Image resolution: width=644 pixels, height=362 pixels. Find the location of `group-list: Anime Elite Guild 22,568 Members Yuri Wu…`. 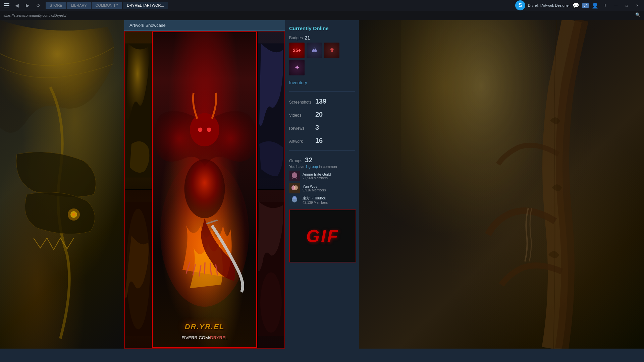

group-list: Anime Elite Guild 22,568 Members Yuri Wu… is located at coordinates (322, 188).